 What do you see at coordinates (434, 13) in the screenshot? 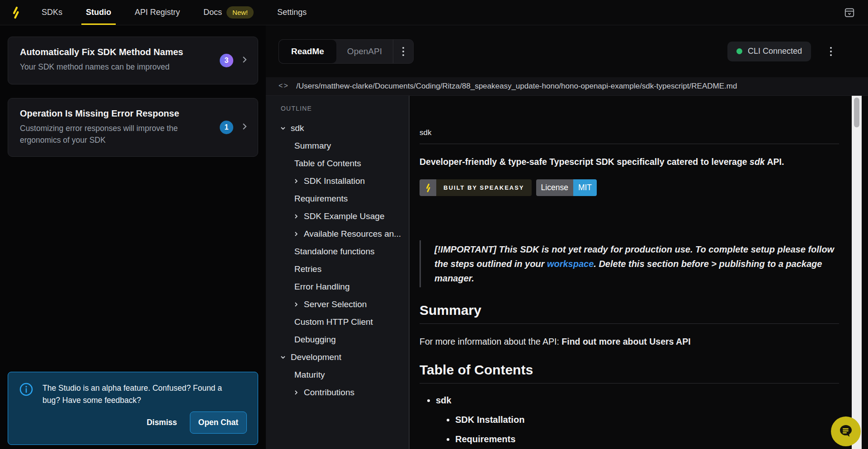
I see `top-navbar: SDKs Studio API Registry Docs New! Setti…` at bounding box center [434, 13].